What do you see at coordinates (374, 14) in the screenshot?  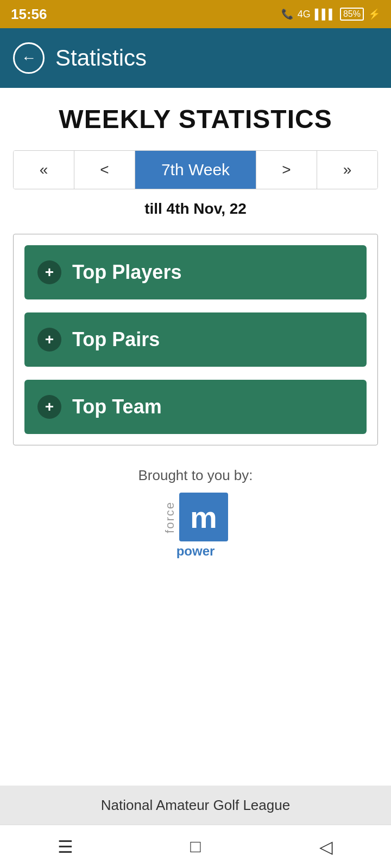 I see `charging-icon: ⚡` at bounding box center [374, 14].